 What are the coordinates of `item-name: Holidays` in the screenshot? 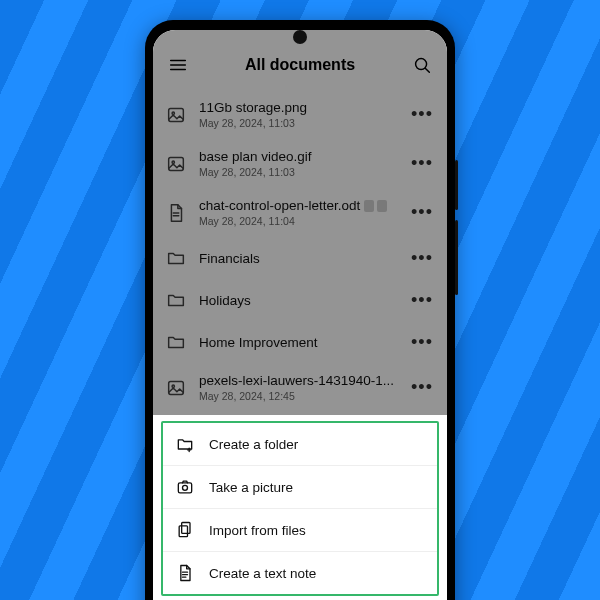 It's located at (298, 300).